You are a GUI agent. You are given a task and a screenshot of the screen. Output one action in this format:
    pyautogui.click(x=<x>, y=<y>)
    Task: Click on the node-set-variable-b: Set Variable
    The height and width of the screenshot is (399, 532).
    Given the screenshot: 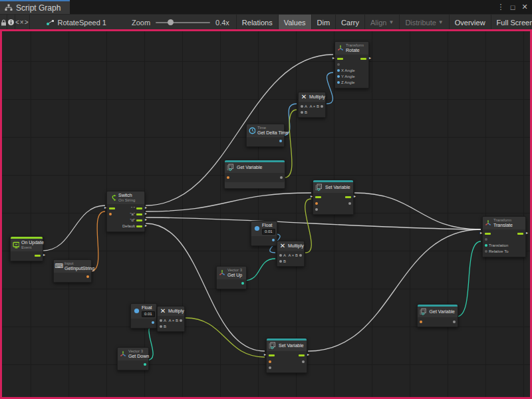 What is the action you would take?
    pyautogui.click(x=287, y=355)
    